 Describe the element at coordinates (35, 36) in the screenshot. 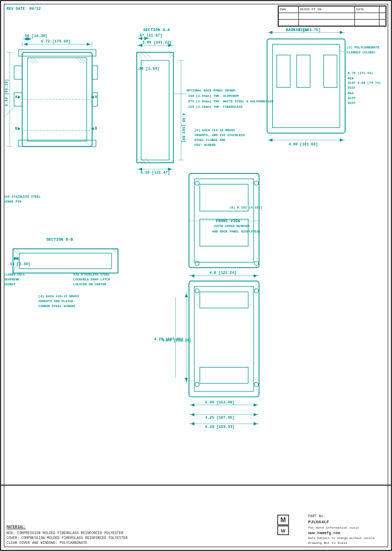

I see `svg-text: .56 [14.30]` at that location.